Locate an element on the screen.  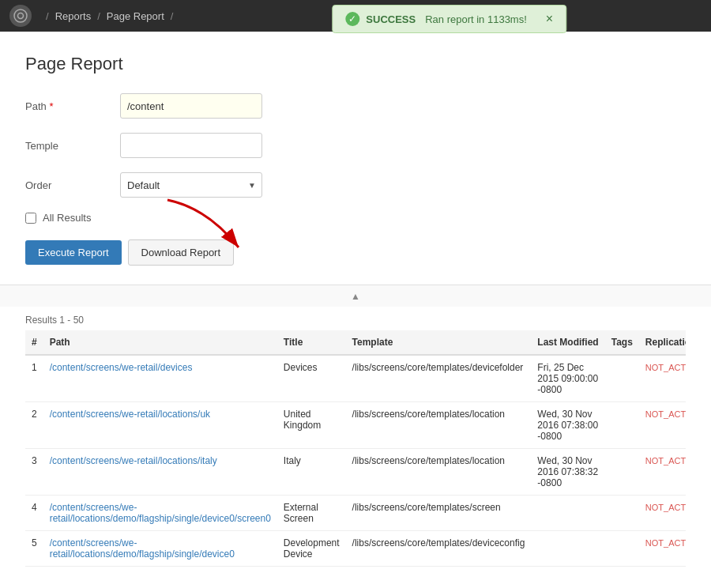
all-results-label: All Results is located at coordinates (66, 218).